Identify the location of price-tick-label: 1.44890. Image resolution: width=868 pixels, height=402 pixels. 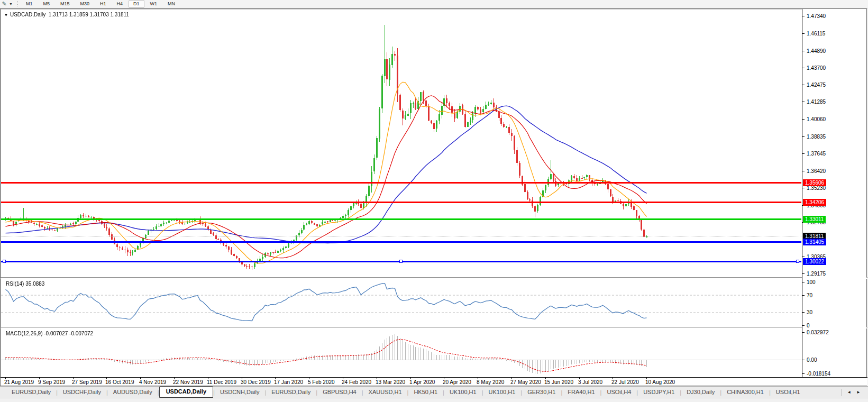
(816, 51).